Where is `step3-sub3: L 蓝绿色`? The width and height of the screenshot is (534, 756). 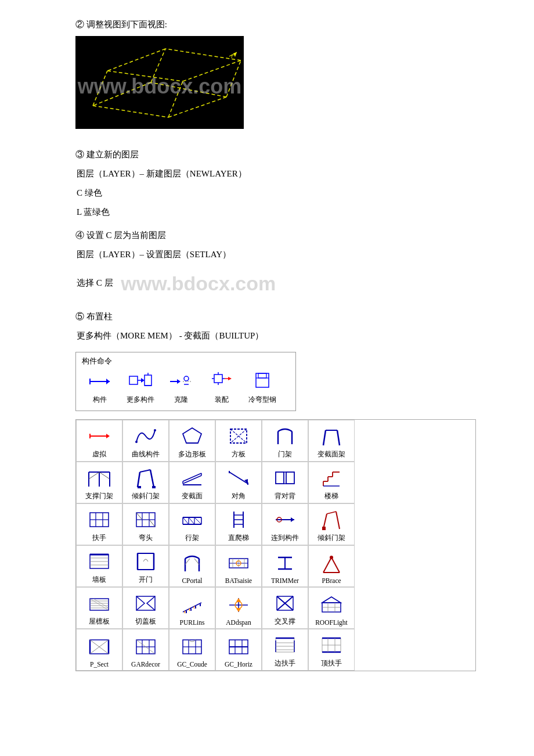 step3-sub3: L 蓝绿色 is located at coordinates (276, 213).